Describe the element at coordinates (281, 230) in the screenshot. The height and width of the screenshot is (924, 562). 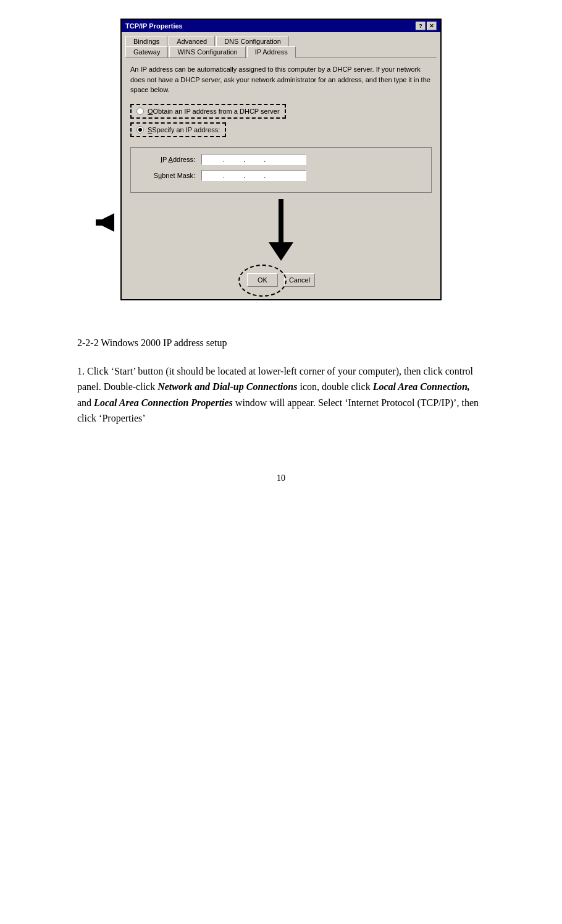
I see `arrow-down-icon` at that location.